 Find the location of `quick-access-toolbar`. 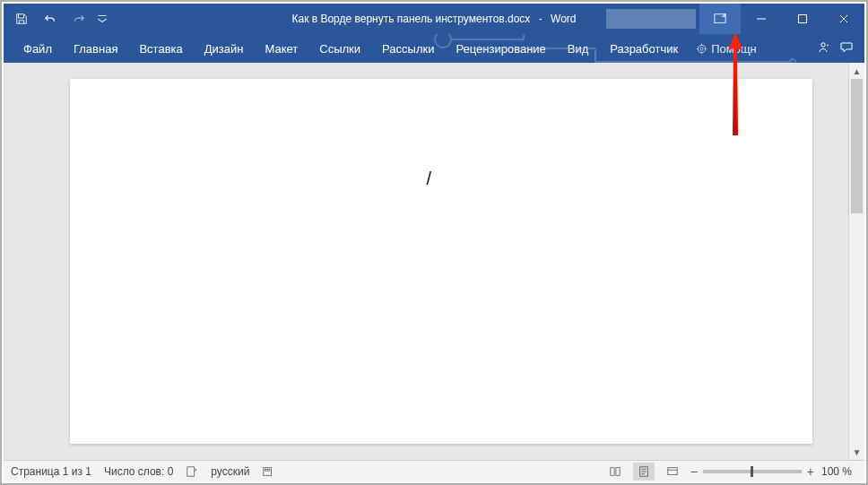

quick-access-toolbar is located at coordinates (56, 19).